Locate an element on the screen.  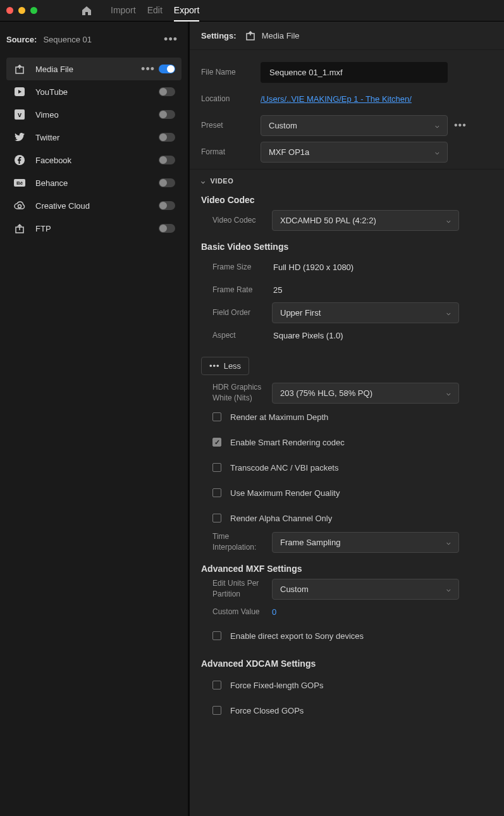
destination-youtube: YouTube is located at coordinates (94, 92).